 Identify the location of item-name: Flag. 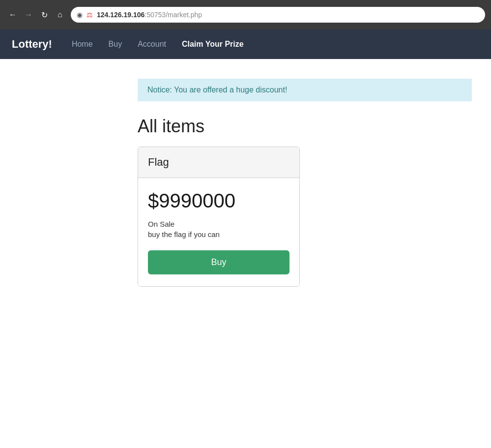
(158, 162).